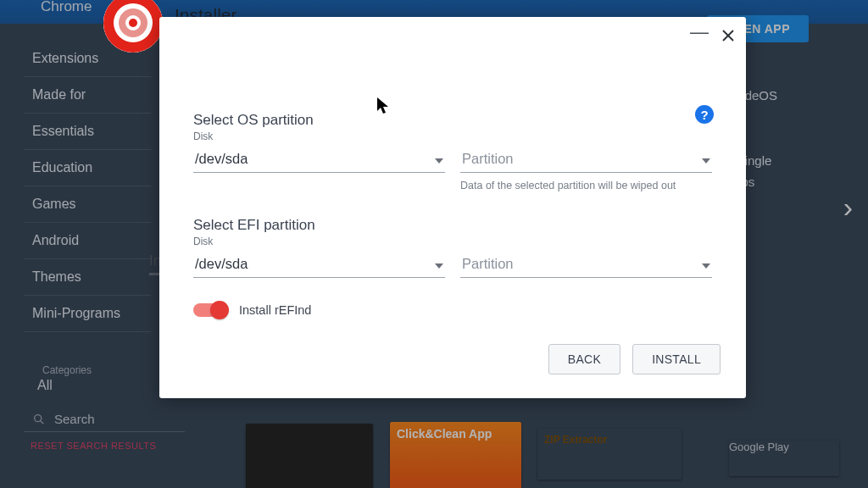 Image resolution: width=868 pixels, height=488 pixels. Describe the element at coordinates (66, 10) in the screenshot. I see `browser-tab: Chrome` at that location.